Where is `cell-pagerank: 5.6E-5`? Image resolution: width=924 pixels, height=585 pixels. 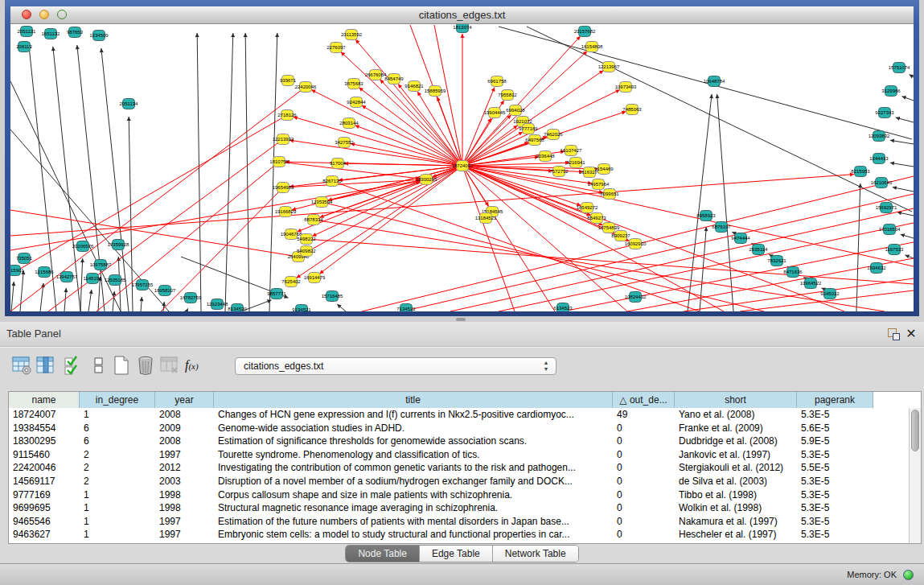
cell-pagerank: 5.6E-5 is located at coordinates (835, 428).